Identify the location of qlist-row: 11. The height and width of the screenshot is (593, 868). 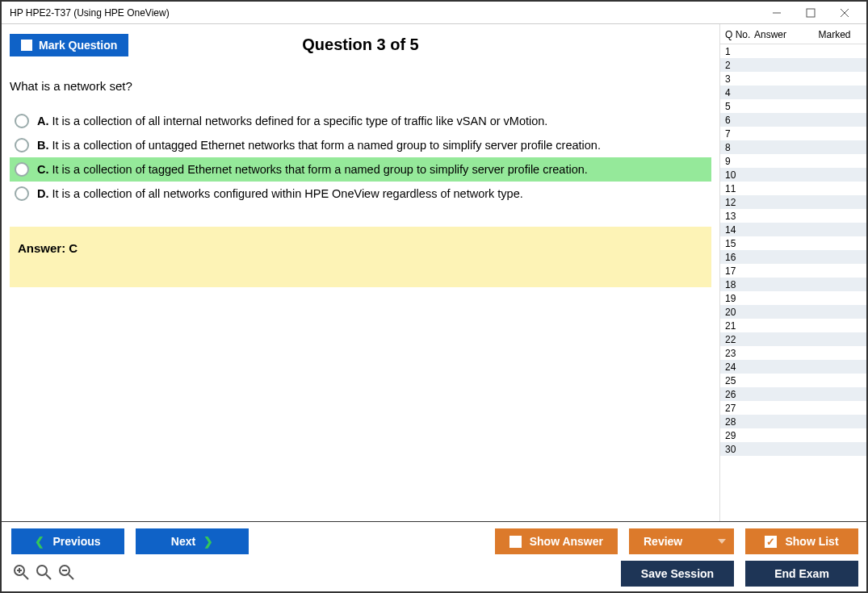
(793, 189).